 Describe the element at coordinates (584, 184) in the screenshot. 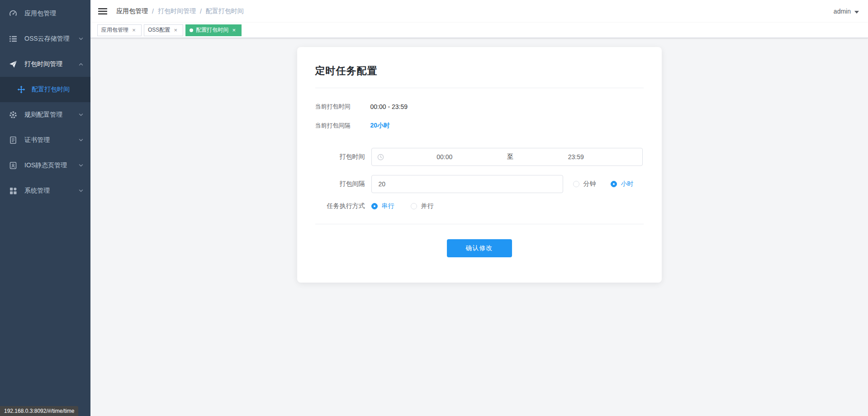

I see `unit-minute-radio: 分钟` at that location.